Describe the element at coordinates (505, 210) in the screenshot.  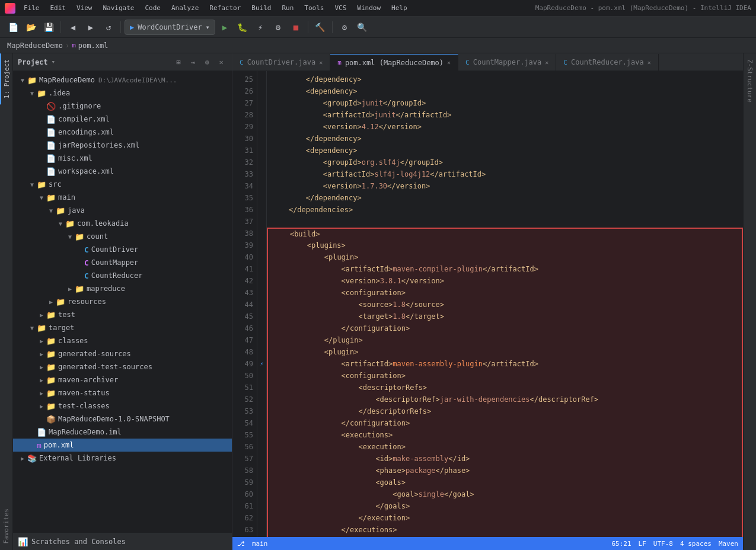
I see `code-line: </dependencies>` at that location.